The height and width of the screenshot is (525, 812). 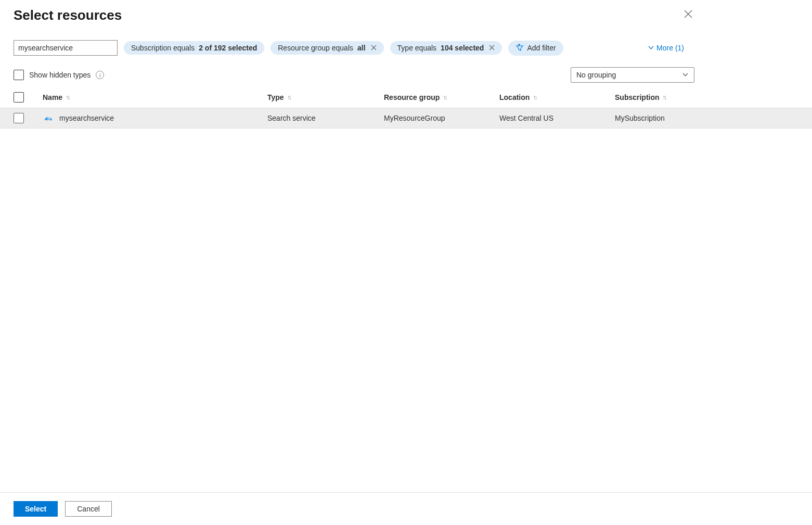 I want to click on column-label: Name, so click(x=53, y=97).